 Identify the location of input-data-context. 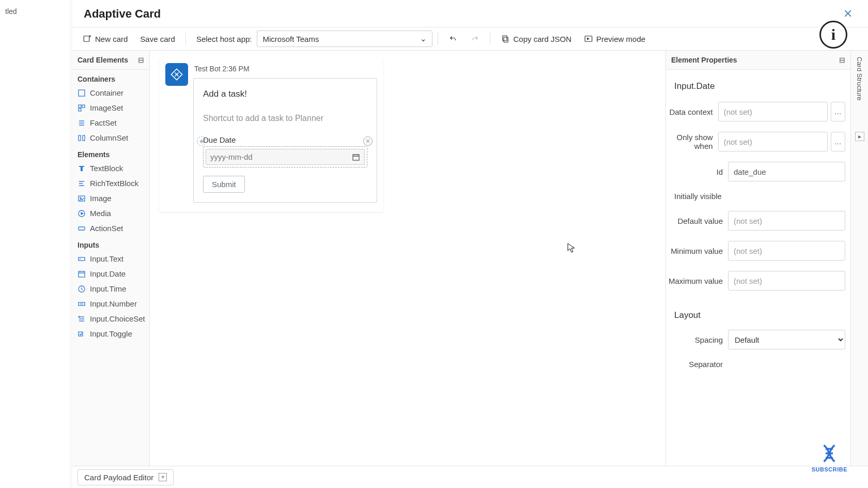
(773, 112).